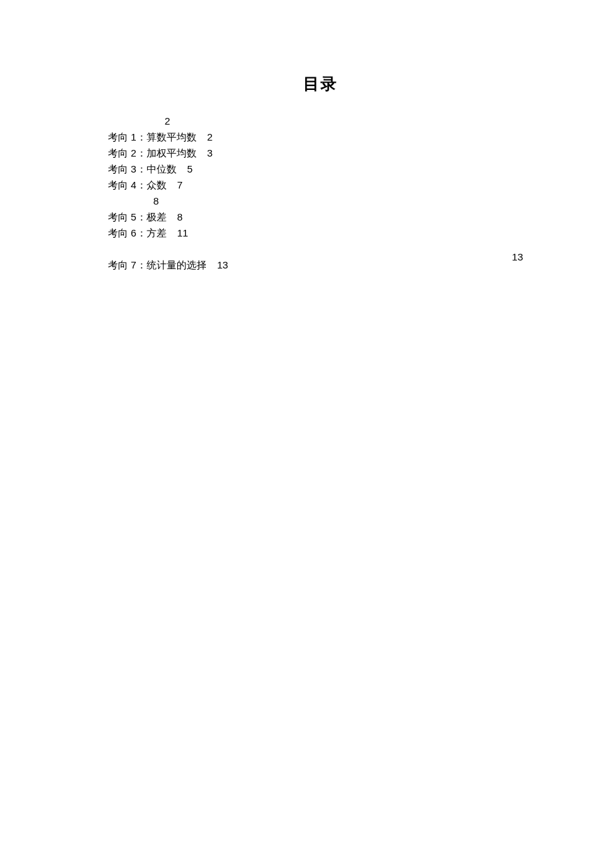 The height and width of the screenshot is (868, 613). I want to click on toc-page-number: 7, so click(180, 185).